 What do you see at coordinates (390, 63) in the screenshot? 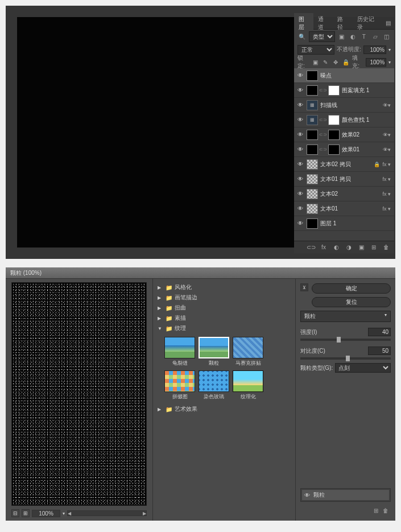
I see `fill-flyout-icon: ▾` at bounding box center [390, 63].